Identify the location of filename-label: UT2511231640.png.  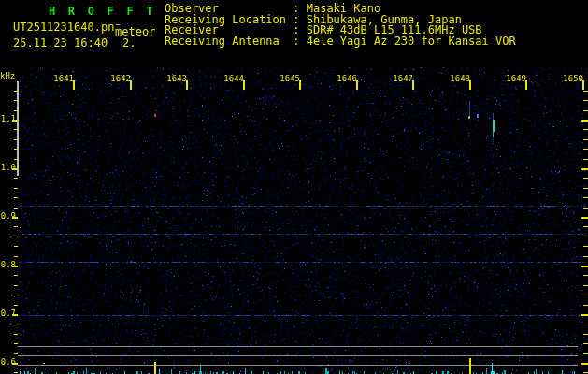
(67, 27).